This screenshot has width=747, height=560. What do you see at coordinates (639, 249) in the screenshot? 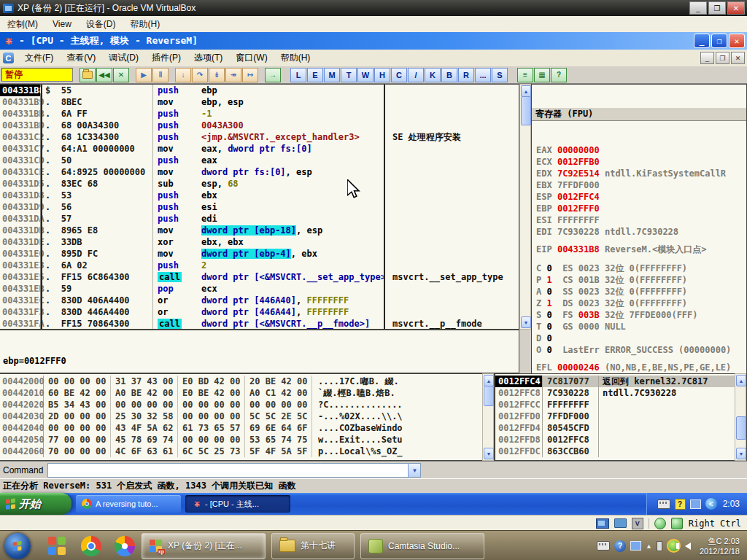
I see `eip-line: EIP 004331B8 ReverseM.<模块入口点>` at bounding box center [639, 249].